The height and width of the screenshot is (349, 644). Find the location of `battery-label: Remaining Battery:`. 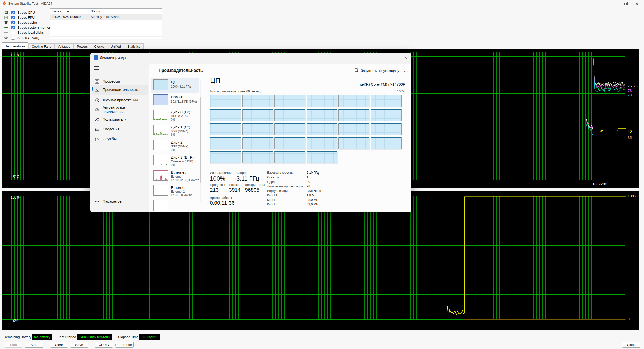

battery-label: Remaining Battery: is located at coordinates (18, 337).